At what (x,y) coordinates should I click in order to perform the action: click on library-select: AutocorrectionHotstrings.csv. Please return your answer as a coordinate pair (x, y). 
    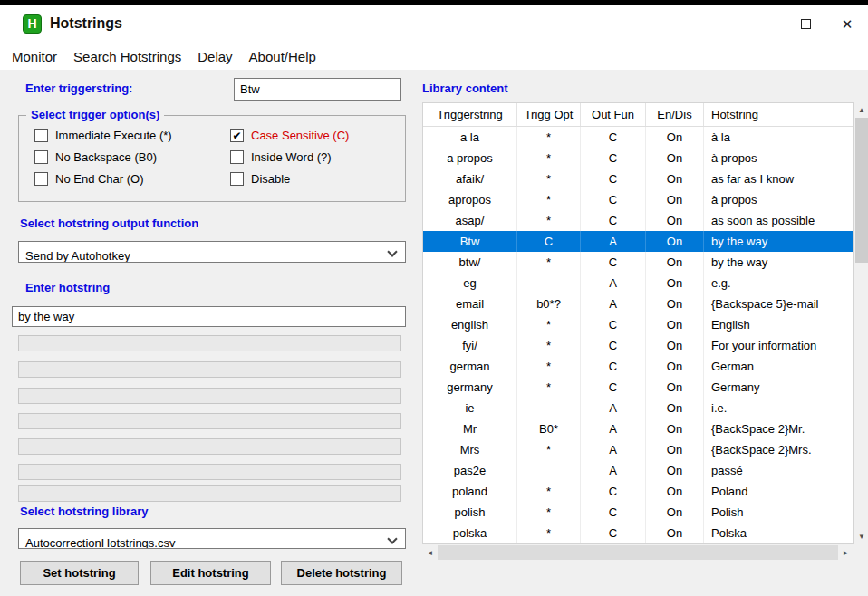
    Looking at the image, I should click on (212, 538).